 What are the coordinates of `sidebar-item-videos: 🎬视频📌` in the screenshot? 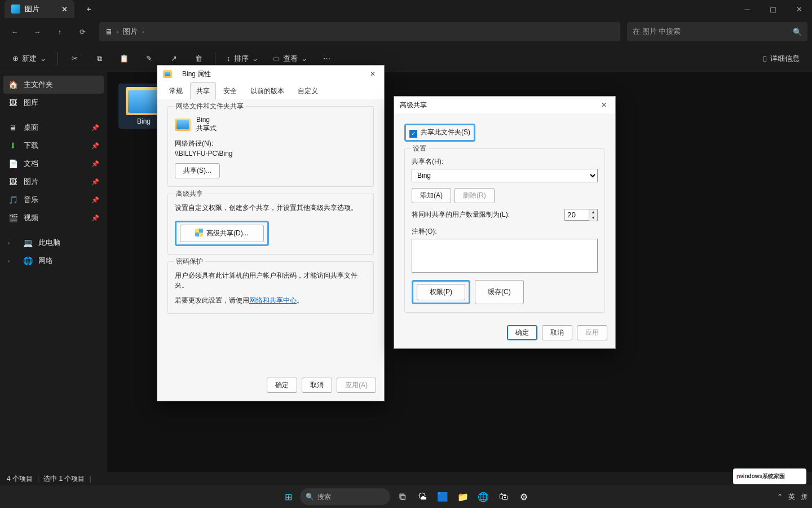 It's located at (54, 218).